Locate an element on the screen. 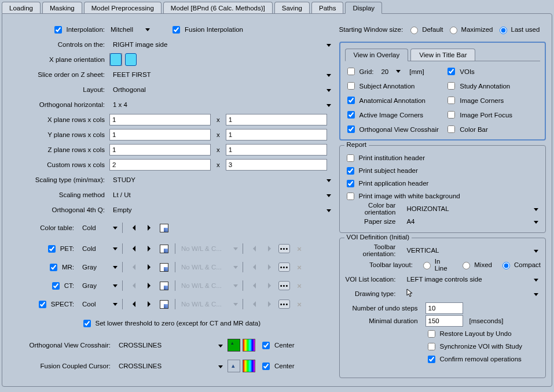  mr-wlc-prev-icon is located at coordinates (254, 267).